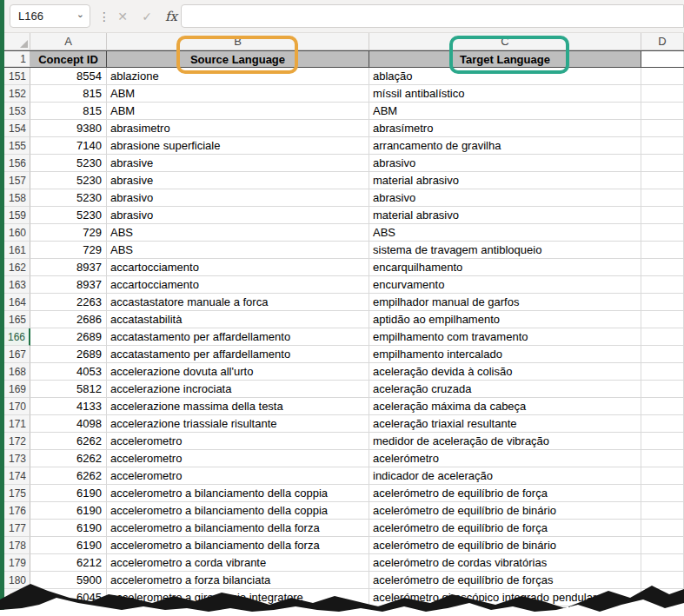 The height and width of the screenshot is (616, 684). Describe the element at coordinates (506, 407) in the screenshot. I see `cell-target-language: aceleração máxima da cabeça` at that location.